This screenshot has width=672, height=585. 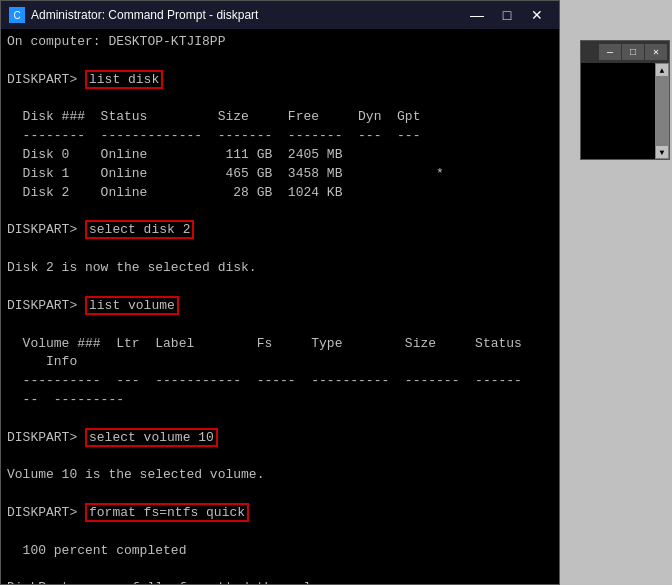 I want to click on vol-table-sep1: ---------- --- ----------- ----- -------…, so click(x=280, y=382).